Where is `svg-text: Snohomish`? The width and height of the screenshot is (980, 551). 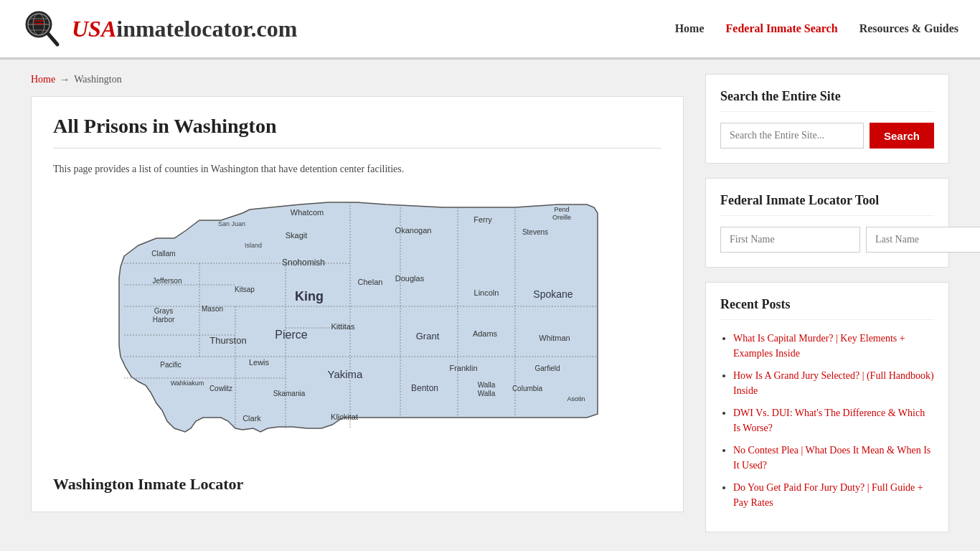 svg-text: Snohomish is located at coordinates (303, 263).